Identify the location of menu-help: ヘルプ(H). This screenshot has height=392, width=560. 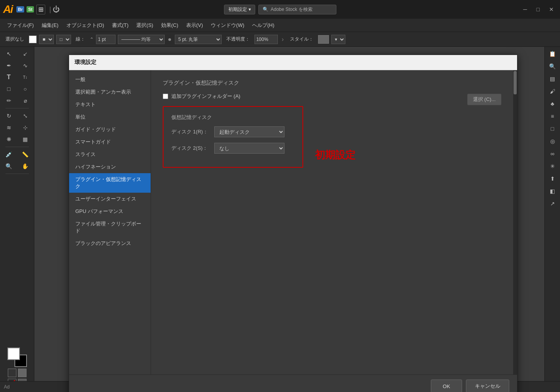
(263, 25).